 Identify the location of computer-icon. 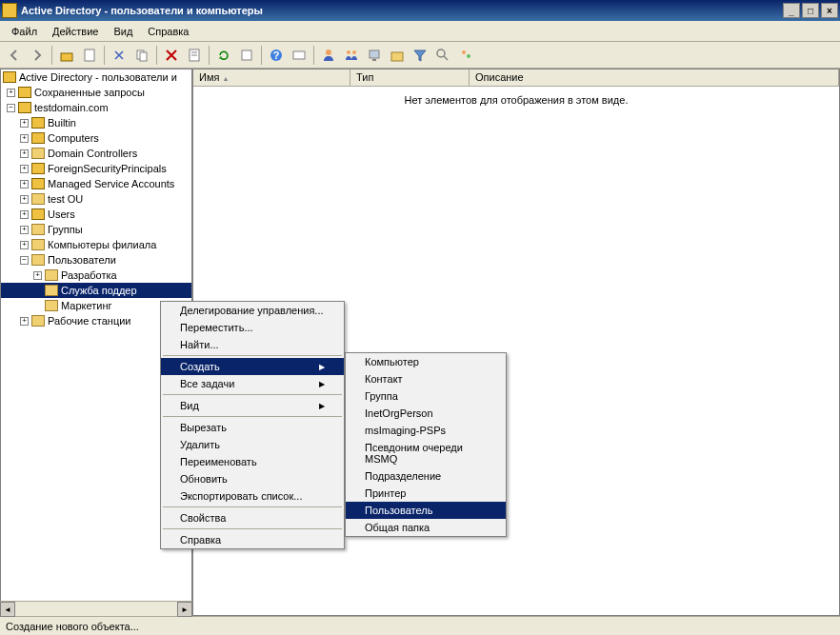
(374, 55).